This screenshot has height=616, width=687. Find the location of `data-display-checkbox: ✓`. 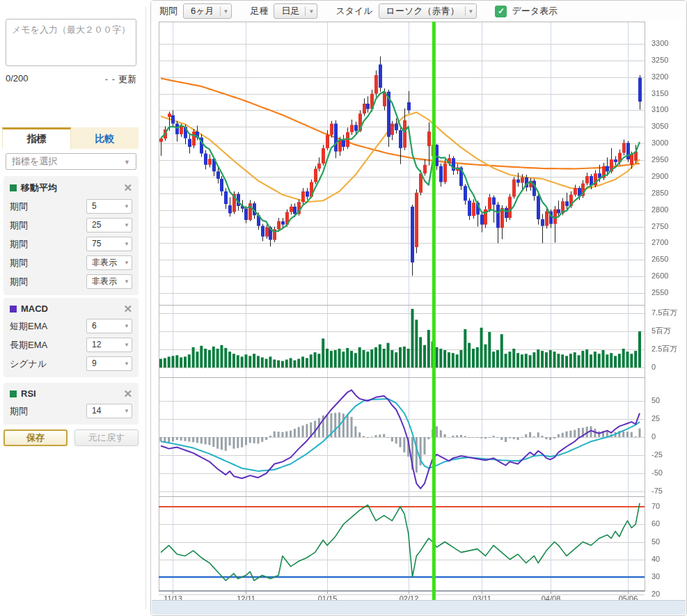

data-display-checkbox: ✓ is located at coordinates (501, 11).